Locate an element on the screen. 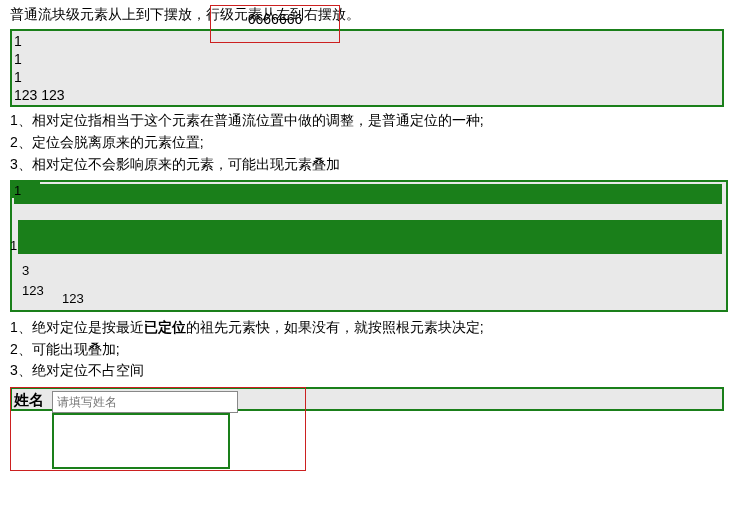 The image size is (734, 527). abs-note3: 3、绝对定位不占空间 is located at coordinates (367, 371).